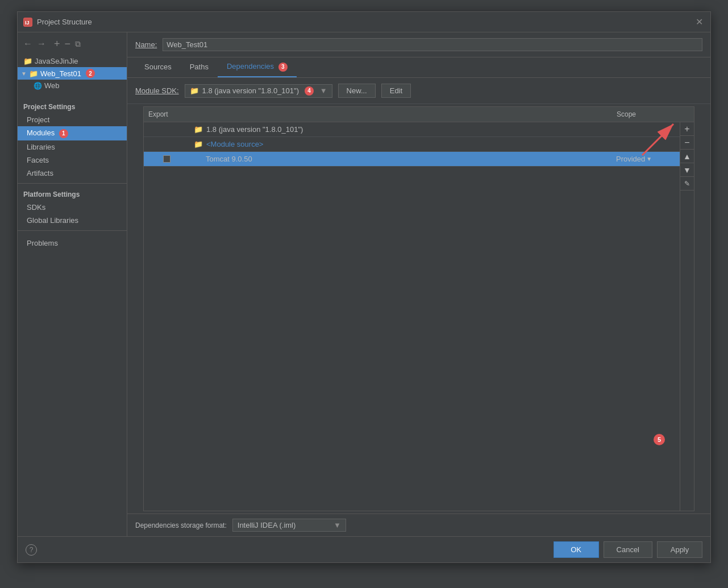  What do you see at coordinates (687, 156) in the screenshot?
I see `move-up-button: ▲` at bounding box center [687, 156].